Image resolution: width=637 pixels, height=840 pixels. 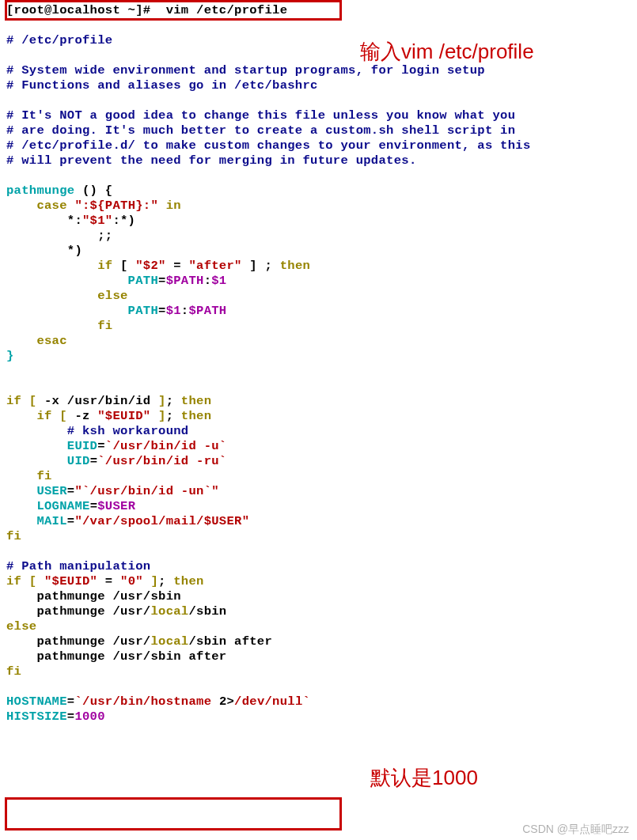 I want to click on a1r2: $1, so click(x=218, y=281).